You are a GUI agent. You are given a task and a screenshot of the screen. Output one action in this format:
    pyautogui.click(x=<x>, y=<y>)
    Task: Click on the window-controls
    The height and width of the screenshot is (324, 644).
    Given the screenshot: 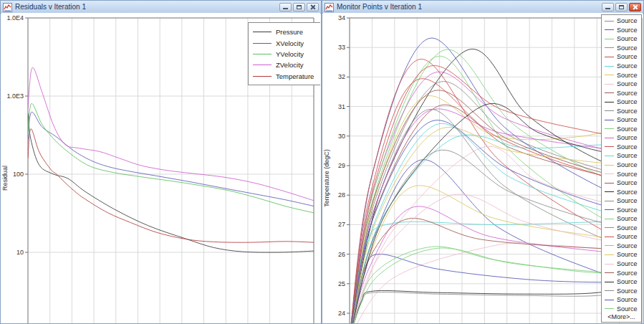 What is the action you would take?
    pyautogui.click(x=299, y=7)
    